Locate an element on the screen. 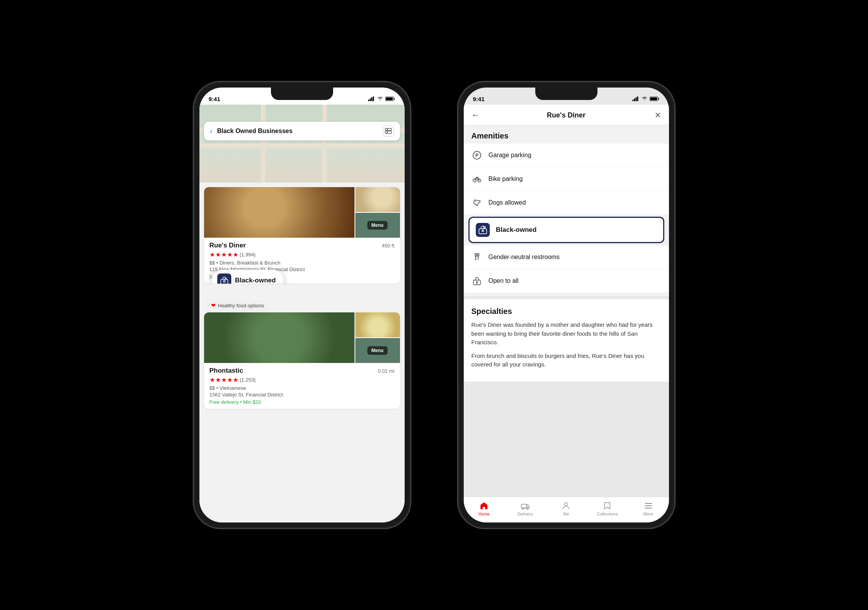 The height and width of the screenshot is (610, 868). map-title: Black Owned Businesses is located at coordinates (298, 131).